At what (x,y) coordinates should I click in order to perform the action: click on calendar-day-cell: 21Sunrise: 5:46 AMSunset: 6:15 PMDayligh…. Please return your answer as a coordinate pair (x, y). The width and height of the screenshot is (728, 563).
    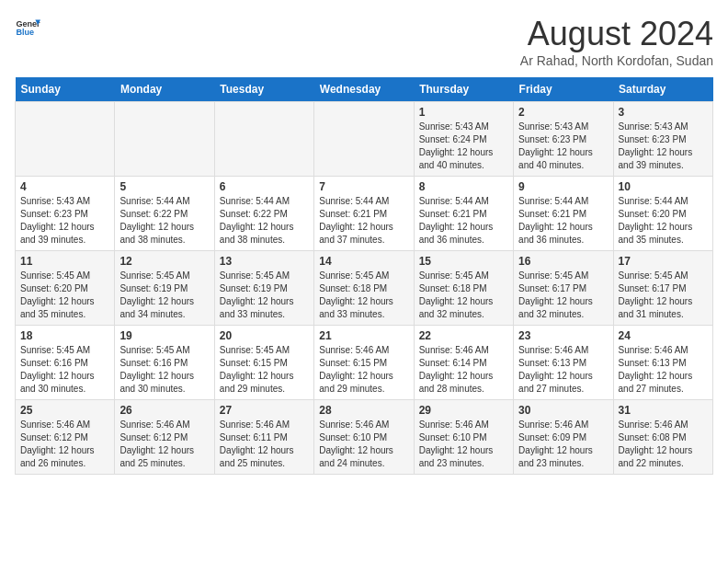
    Looking at the image, I should click on (364, 362).